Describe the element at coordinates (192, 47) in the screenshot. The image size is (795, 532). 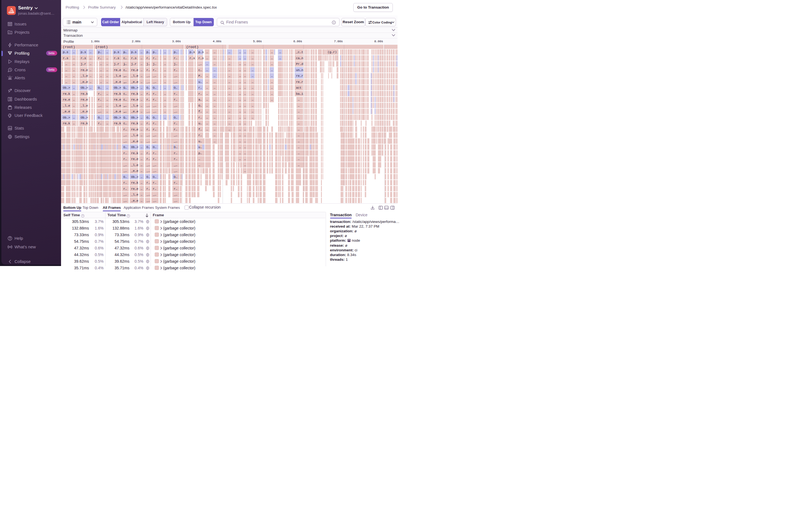
I see `svg-text: (root)` at that location.